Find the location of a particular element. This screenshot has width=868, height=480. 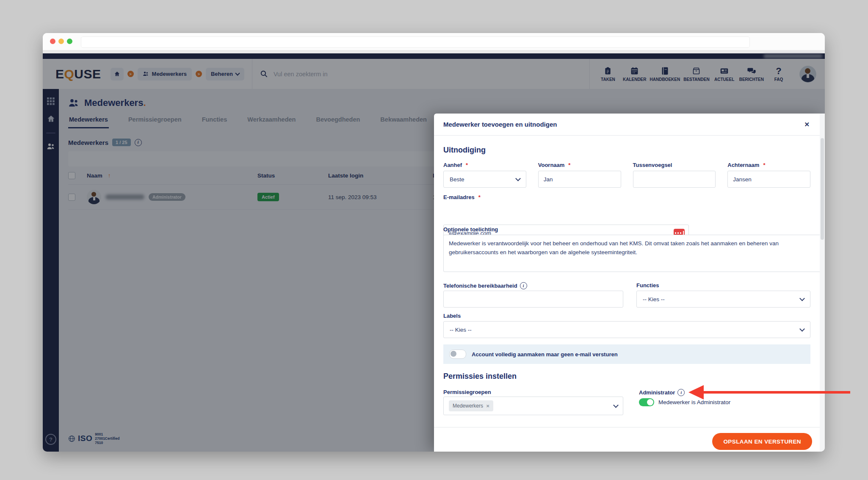

telefonisch-input is located at coordinates (534, 299).